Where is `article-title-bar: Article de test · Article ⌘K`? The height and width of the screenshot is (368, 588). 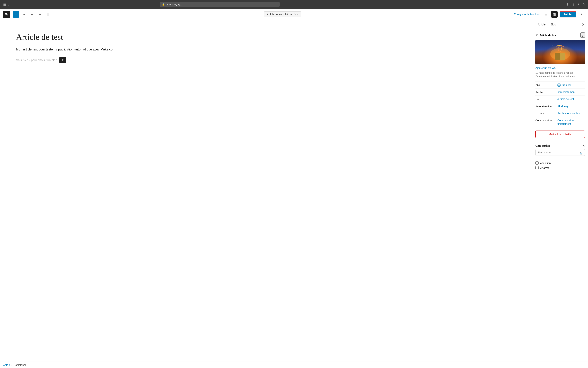
article-title-bar: Article de test · Article ⌘K is located at coordinates (282, 14).